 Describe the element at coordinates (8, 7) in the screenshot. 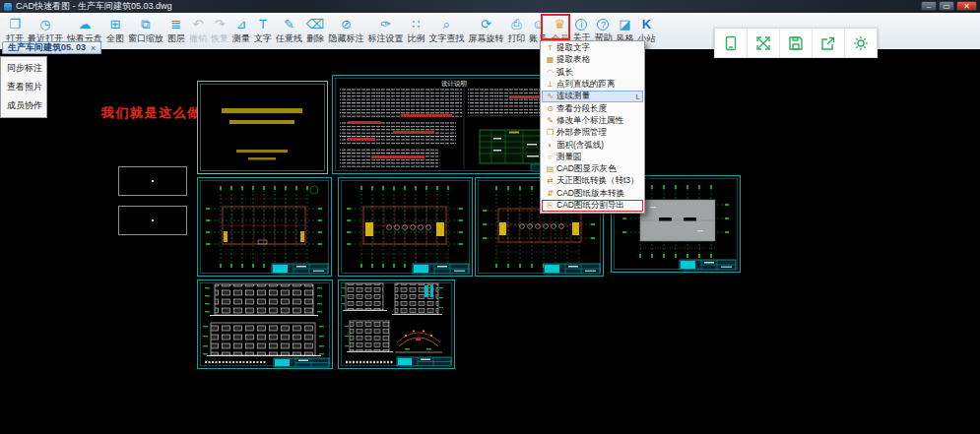

I see `app-logo-icon` at that location.